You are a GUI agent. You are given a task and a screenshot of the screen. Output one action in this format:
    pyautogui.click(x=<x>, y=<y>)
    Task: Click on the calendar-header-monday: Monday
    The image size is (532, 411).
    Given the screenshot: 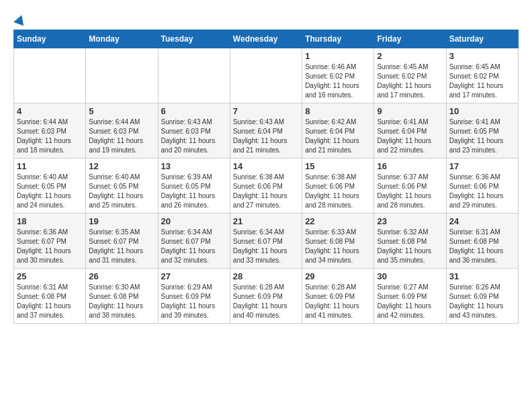 What is the action you would take?
    pyautogui.click(x=122, y=39)
    